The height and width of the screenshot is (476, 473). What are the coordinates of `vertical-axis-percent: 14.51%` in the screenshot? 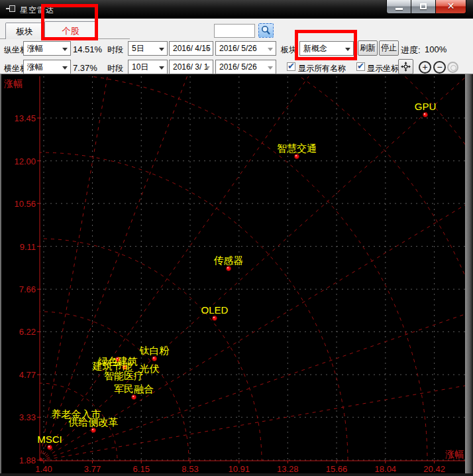 It's located at (87, 49).